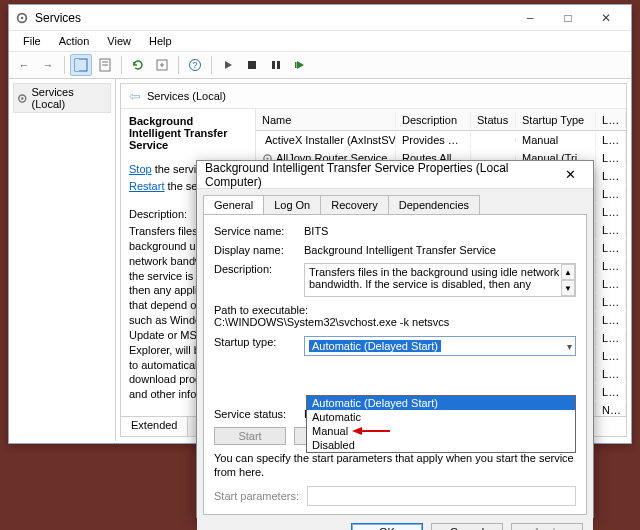 The height and width of the screenshot is (530, 640). What do you see at coordinates (259, 250) in the screenshot?
I see `display-name-label: Display name:` at bounding box center [259, 250].